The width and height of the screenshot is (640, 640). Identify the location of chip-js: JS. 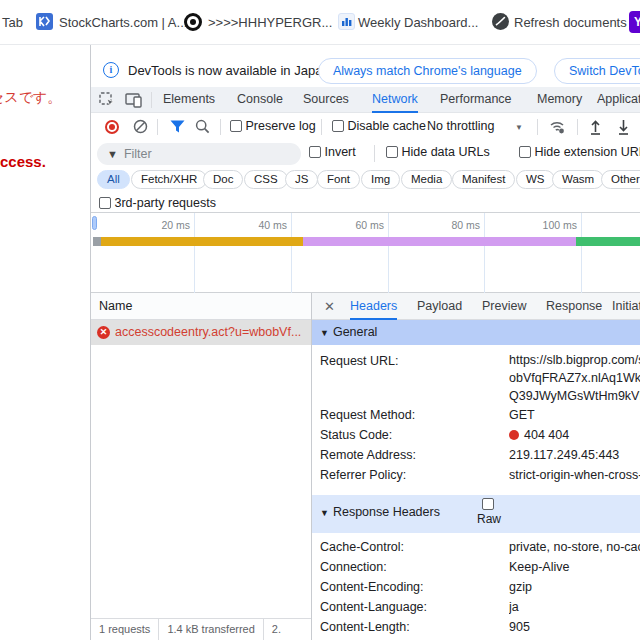
(302, 180).